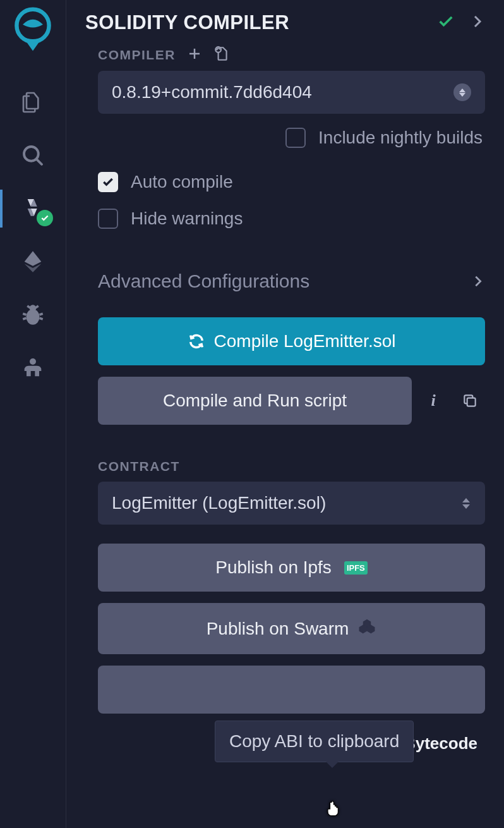 The height and width of the screenshot is (828, 504). What do you see at coordinates (108, 219) in the screenshot?
I see `hide-warnings-checkbox` at bounding box center [108, 219].